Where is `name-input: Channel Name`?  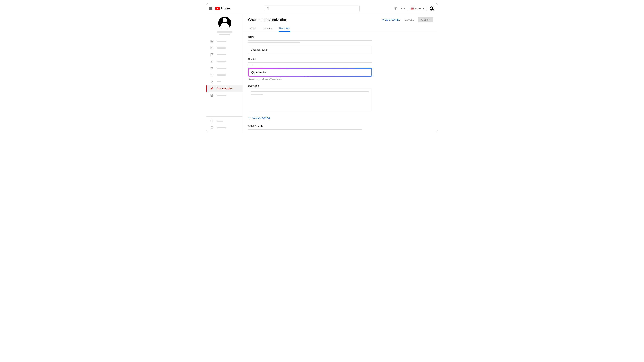 name-input: Channel Name is located at coordinates (310, 50).